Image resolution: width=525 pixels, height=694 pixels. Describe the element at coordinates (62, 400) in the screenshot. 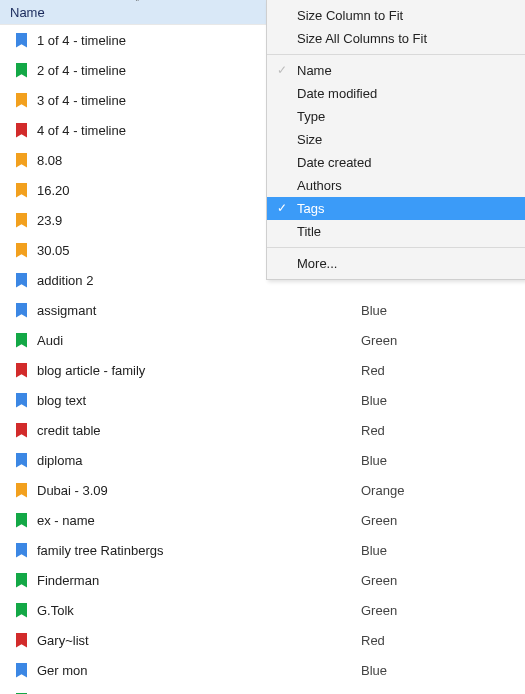

I see `file-name: blog text` at that location.